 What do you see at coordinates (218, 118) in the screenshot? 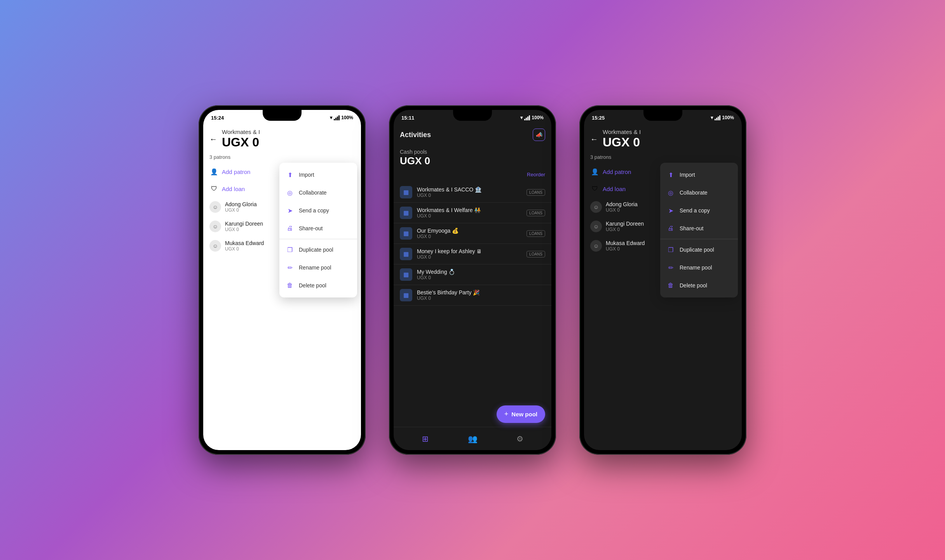
I see `time-1: 15:24` at bounding box center [218, 118].